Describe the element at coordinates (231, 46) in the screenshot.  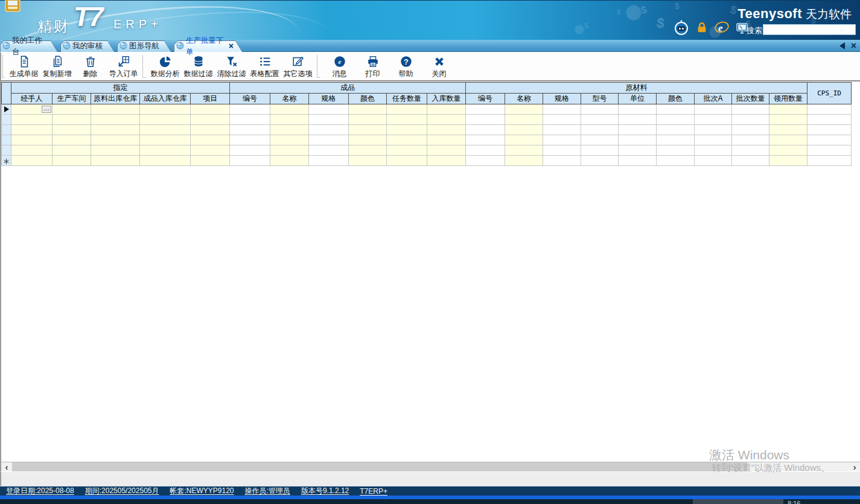
I see `tab-close-icon: ×` at that location.